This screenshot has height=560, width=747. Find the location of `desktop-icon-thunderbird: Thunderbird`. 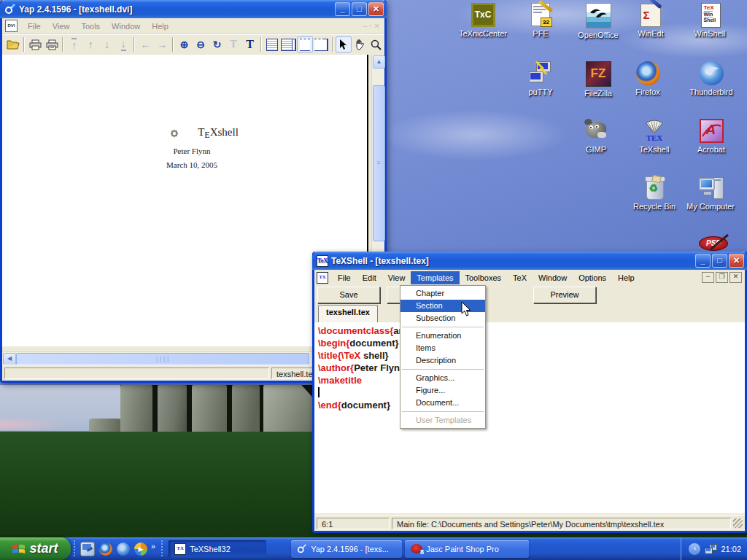

desktop-icon-thunderbird: Thunderbird is located at coordinates (711, 79).